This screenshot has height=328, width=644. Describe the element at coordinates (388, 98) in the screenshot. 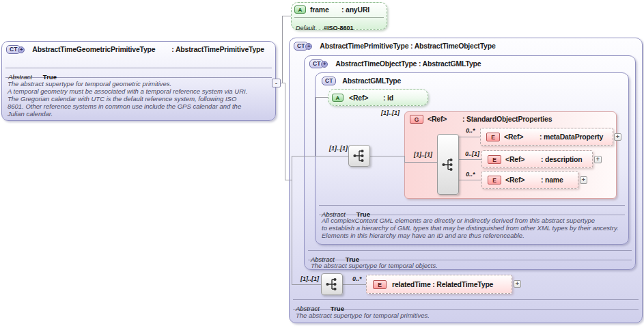

I see `attribute-type: : id` at that location.